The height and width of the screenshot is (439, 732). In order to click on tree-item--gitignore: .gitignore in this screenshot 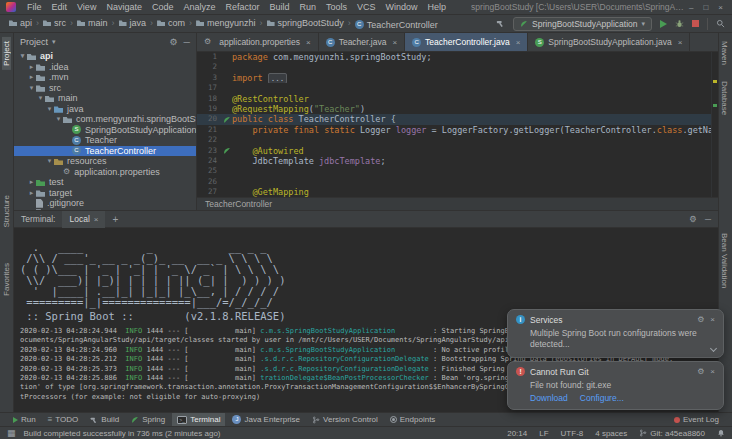, I will do `click(105, 204)`.